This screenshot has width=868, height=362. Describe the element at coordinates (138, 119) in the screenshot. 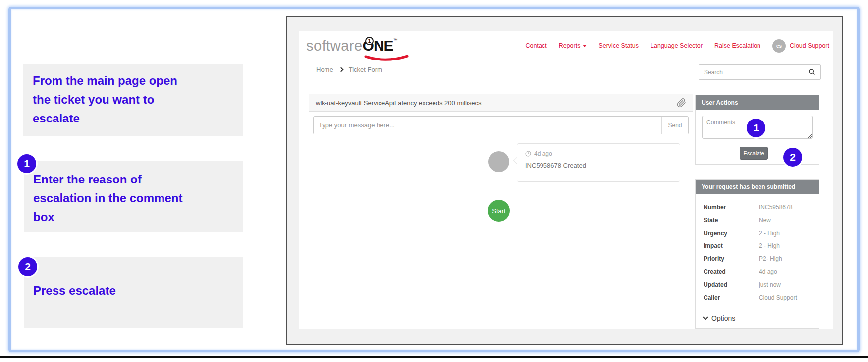

I see `instruction-line: escalate` at that location.